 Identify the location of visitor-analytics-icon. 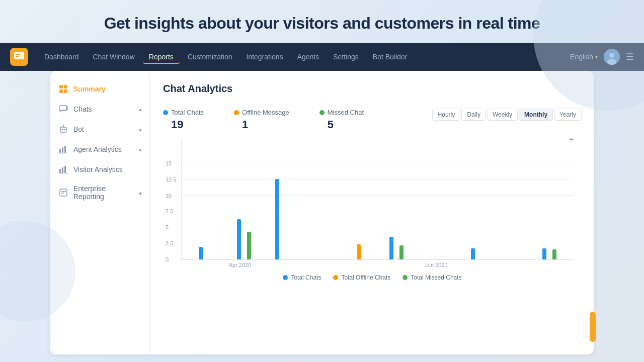
(63, 169).